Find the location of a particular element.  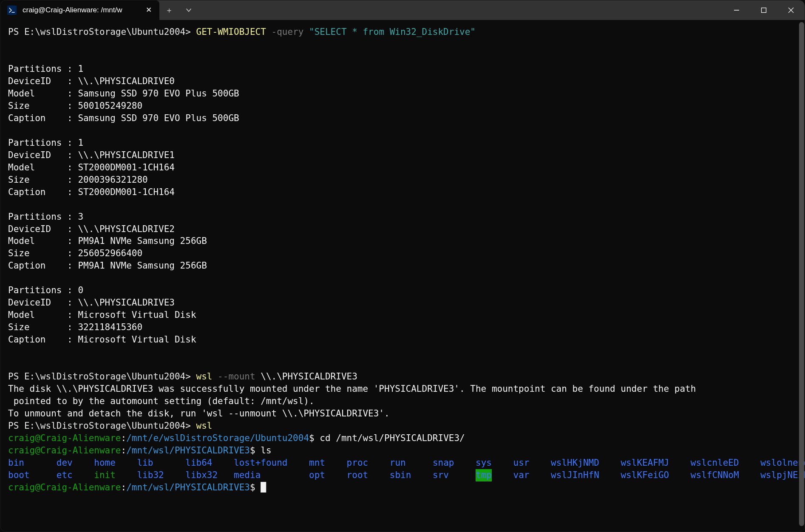

ls-entry: tmp is located at coordinates (484, 475).